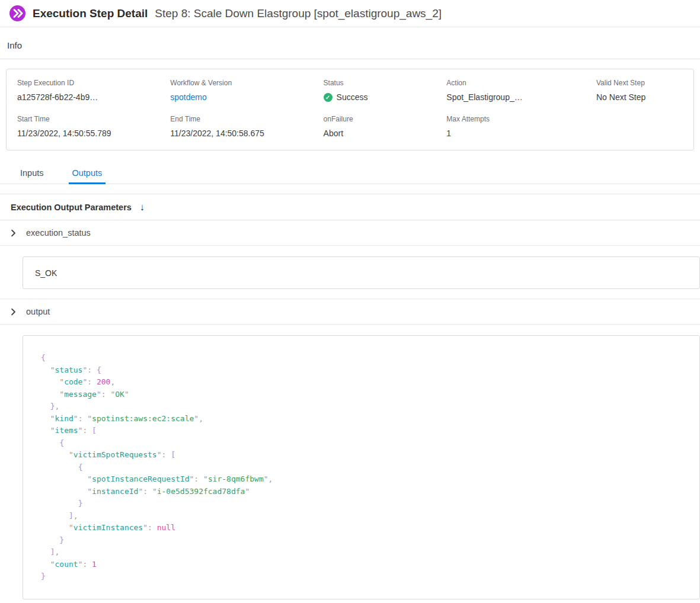  I want to click on field-status: Status ✓ Success, so click(385, 90).